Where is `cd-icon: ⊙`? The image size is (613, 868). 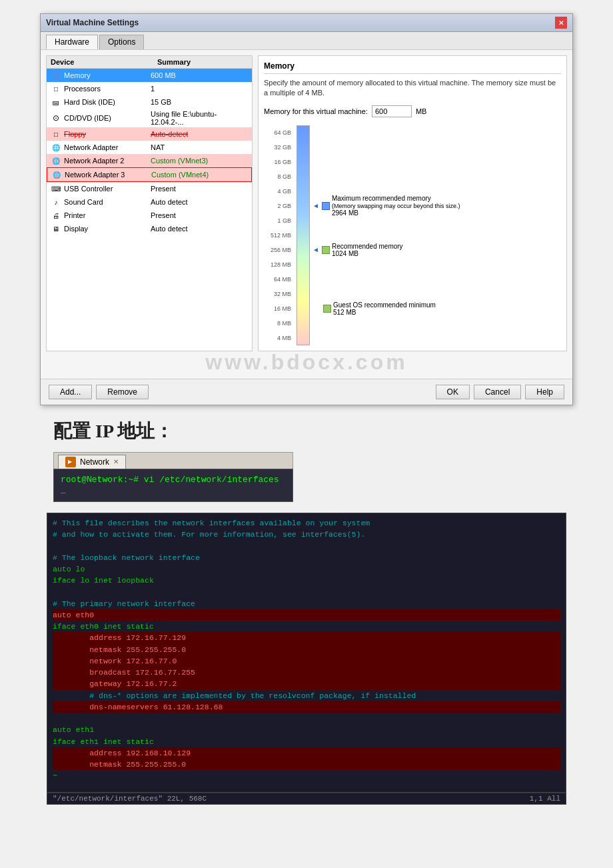
cd-icon: ⊙ is located at coordinates (56, 118).